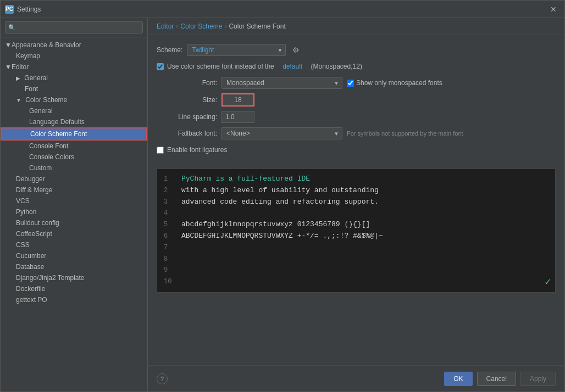 The width and height of the screenshot is (565, 392). Describe the element at coordinates (12, 27) in the screenshot. I see `search-icon: 🔍` at that location.